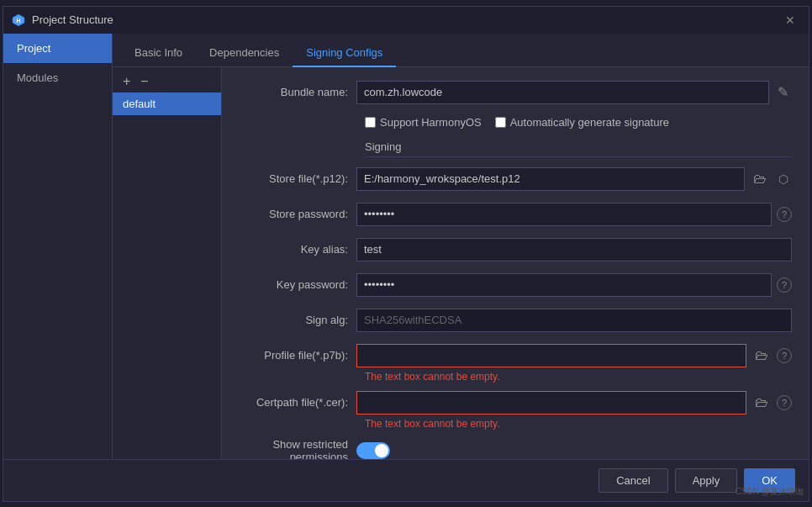  What do you see at coordinates (298, 214) in the screenshot?
I see `store-password-label: Store password:` at bounding box center [298, 214].